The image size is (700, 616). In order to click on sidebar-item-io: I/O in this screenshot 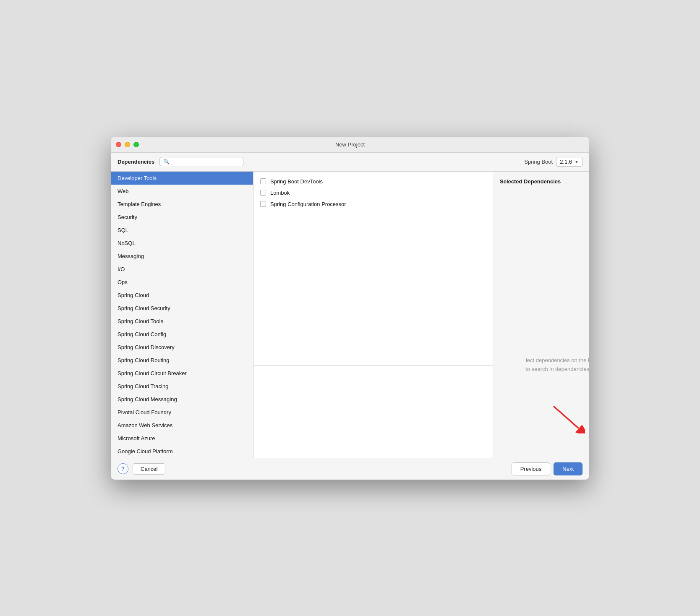, I will do `click(182, 269)`.